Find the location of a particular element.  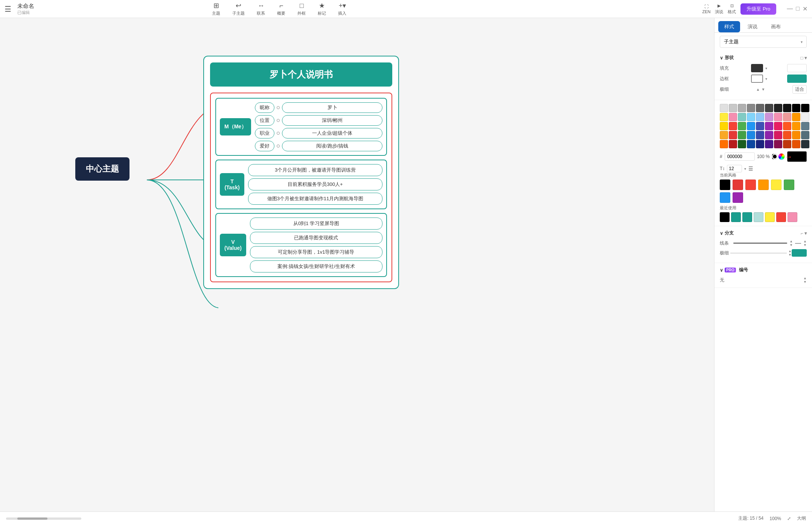

fill-preview is located at coordinates (757, 68).